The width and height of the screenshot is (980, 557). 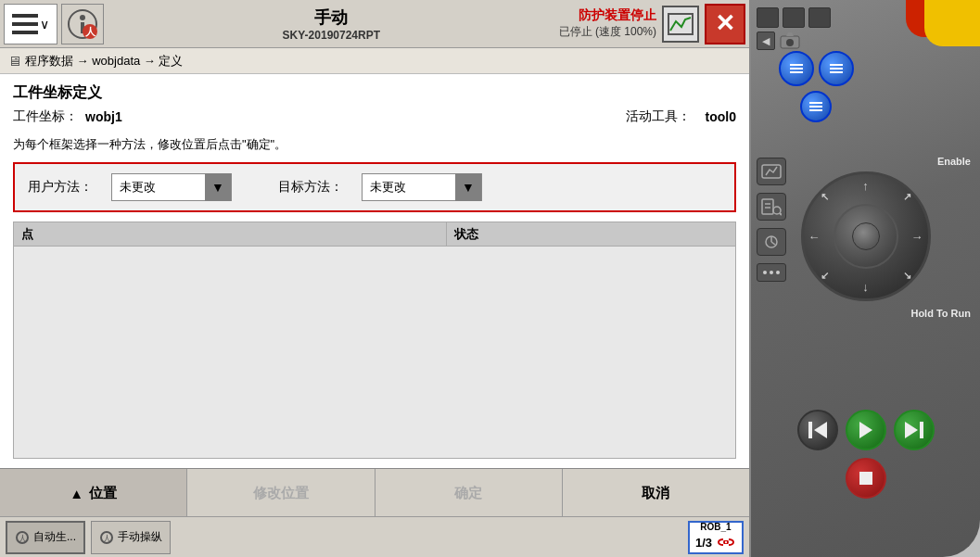 What do you see at coordinates (422, 187) in the screenshot?
I see `target-method-dropdown: 未更改 ▼` at bounding box center [422, 187].